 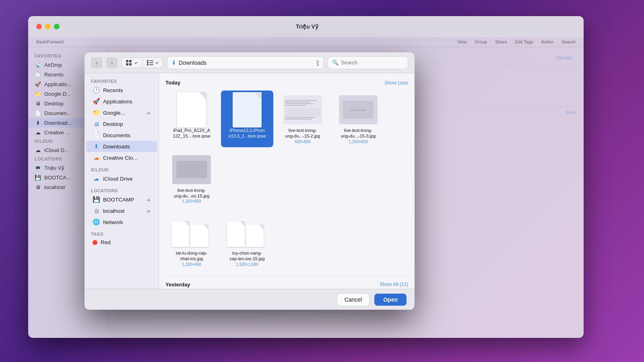 I want to click on creative-cloud-label: Creative Clo..., so click(x=120, y=158).